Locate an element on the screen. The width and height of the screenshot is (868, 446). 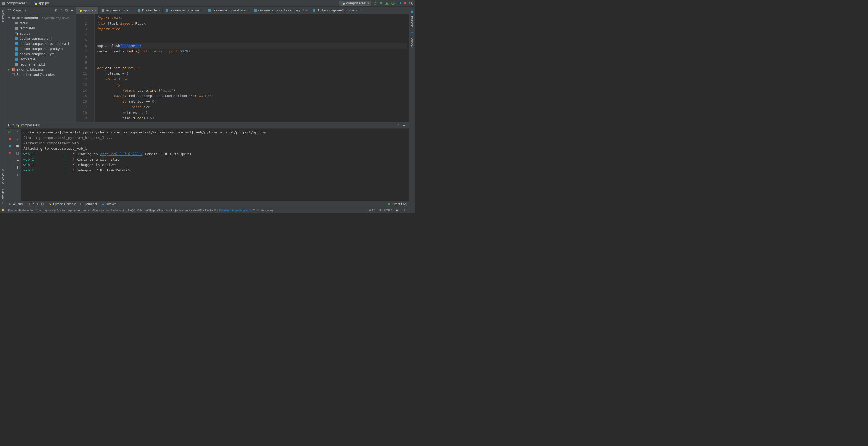
tree-item-file: Dockerfile is located at coordinates (41, 59).